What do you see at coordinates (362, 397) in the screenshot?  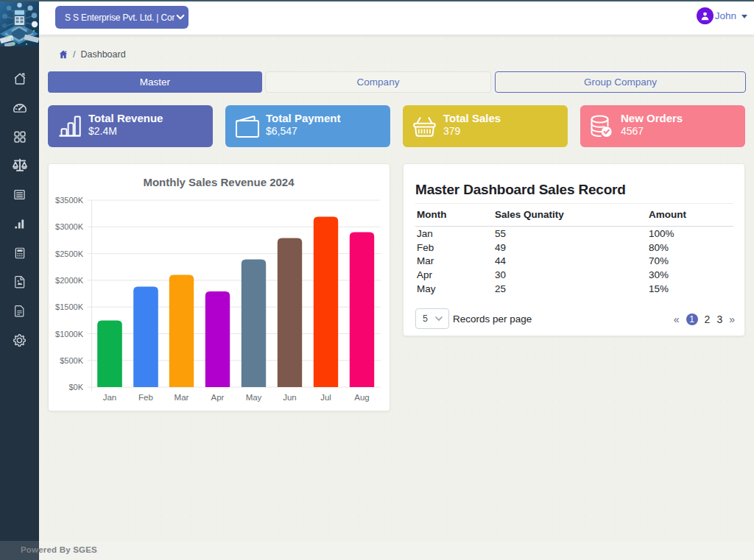 I see `svg-text: Aug` at bounding box center [362, 397].